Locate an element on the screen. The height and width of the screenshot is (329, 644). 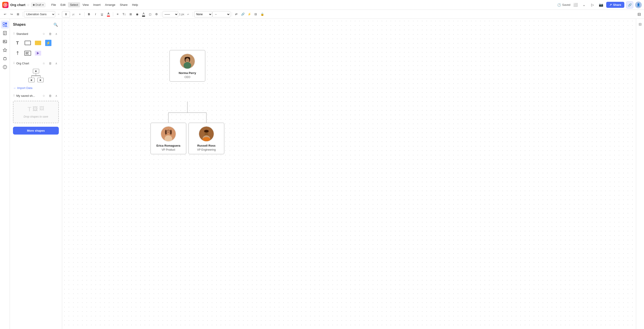
ceo-node: Norma Perry CEO is located at coordinates (188, 66).